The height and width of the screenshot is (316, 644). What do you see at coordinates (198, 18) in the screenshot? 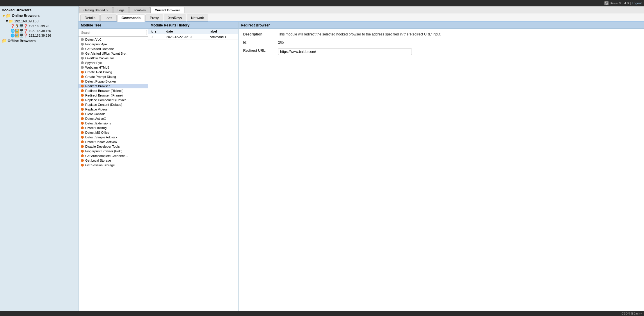
I see `subtab-network-label: Network` at bounding box center [198, 18].